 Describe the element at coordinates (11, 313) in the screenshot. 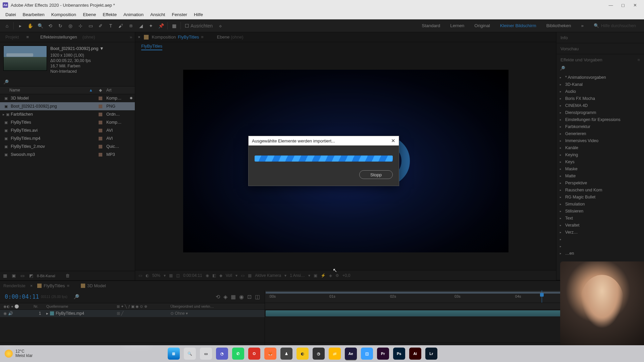

I see `speaker-icon: 🔊` at that location.